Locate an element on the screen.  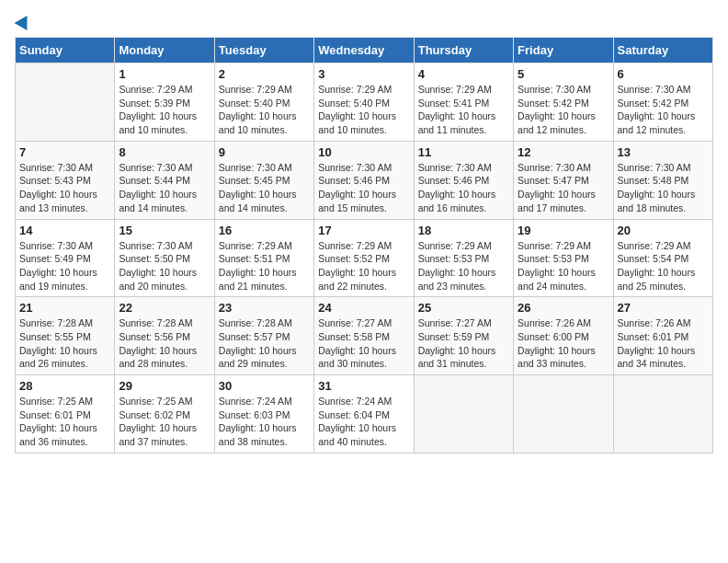
calendar-cell: 11Sunrise: 7:30 AMSunset: 5:46 PMDayligh… is located at coordinates (463, 180).